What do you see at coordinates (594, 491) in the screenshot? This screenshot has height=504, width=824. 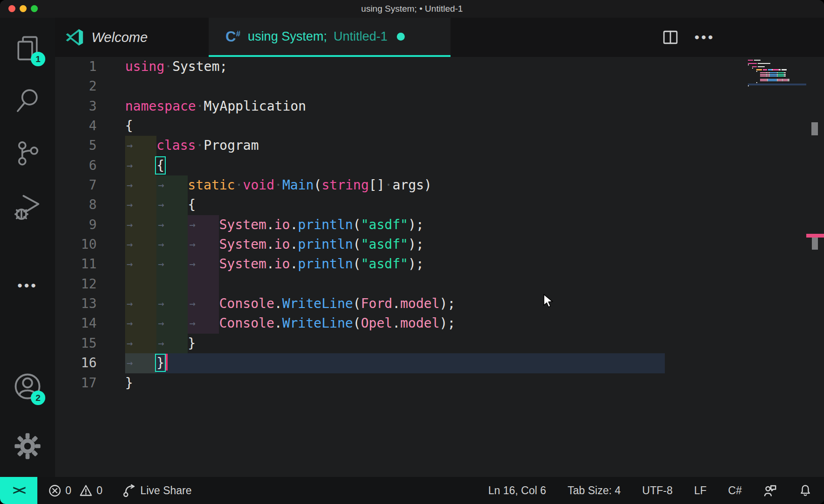 I see `tab-size-status: Tab Size: 4` at bounding box center [594, 491].